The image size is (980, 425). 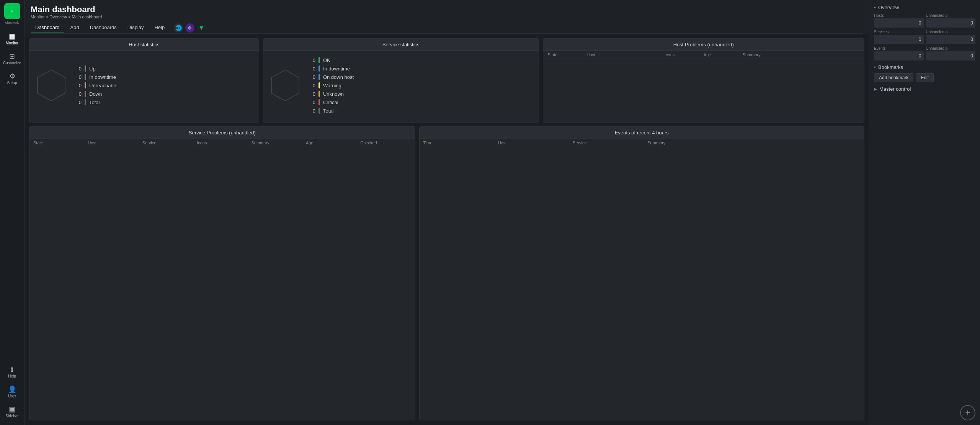 I want to click on ev-col-time: Time, so click(x=459, y=143).